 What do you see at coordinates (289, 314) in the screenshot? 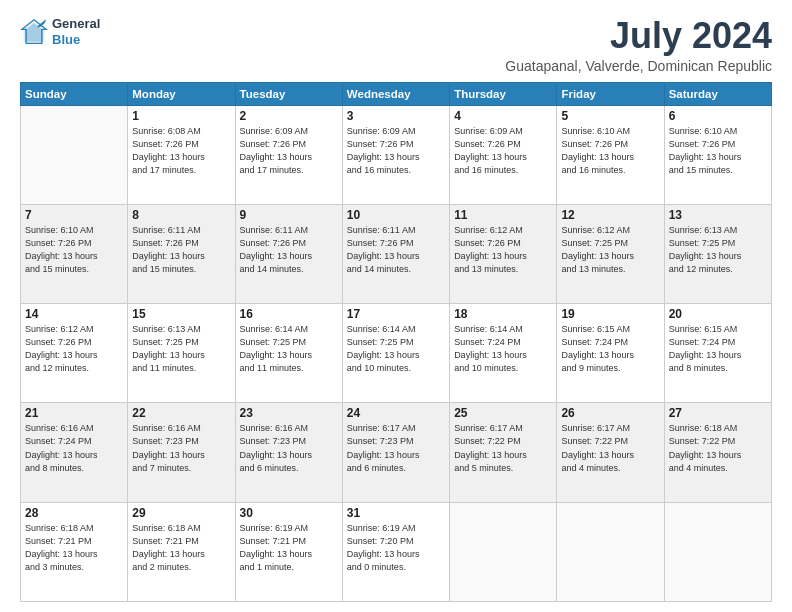
I see `day-number: 16` at bounding box center [289, 314].